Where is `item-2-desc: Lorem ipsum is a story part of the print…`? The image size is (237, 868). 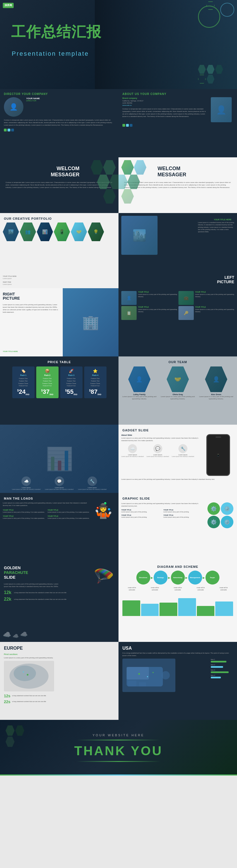
item-2-desc: Lorem ipsum is a story part of the print… is located at coordinates (215, 296).